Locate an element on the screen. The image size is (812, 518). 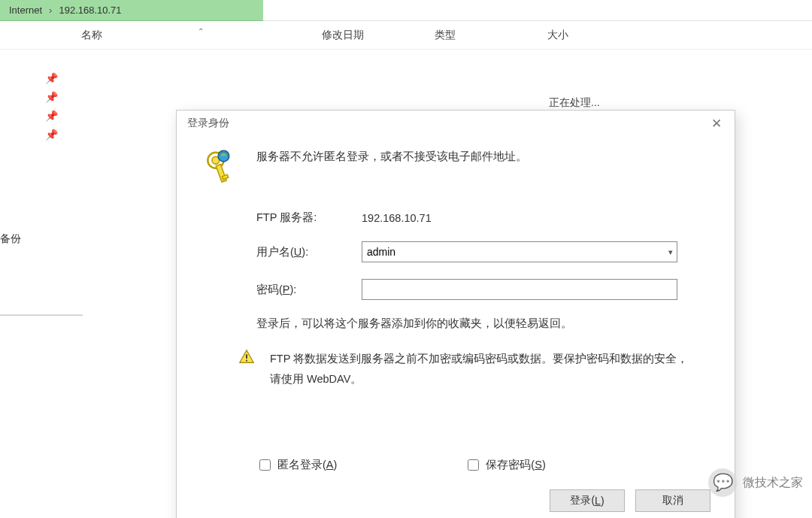
anonymous-login-label: 匿名登录(A) is located at coordinates (307, 465).